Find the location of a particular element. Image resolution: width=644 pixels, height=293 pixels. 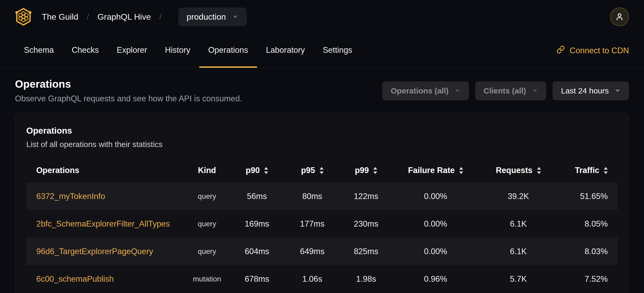

tab-laboratory: Laboratory is located at coordinates (285, 51).